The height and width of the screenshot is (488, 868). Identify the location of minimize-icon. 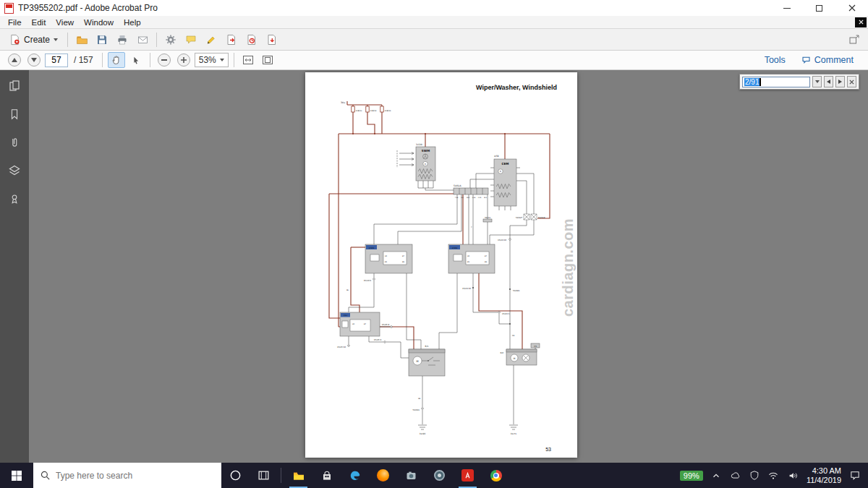
(787, 9).